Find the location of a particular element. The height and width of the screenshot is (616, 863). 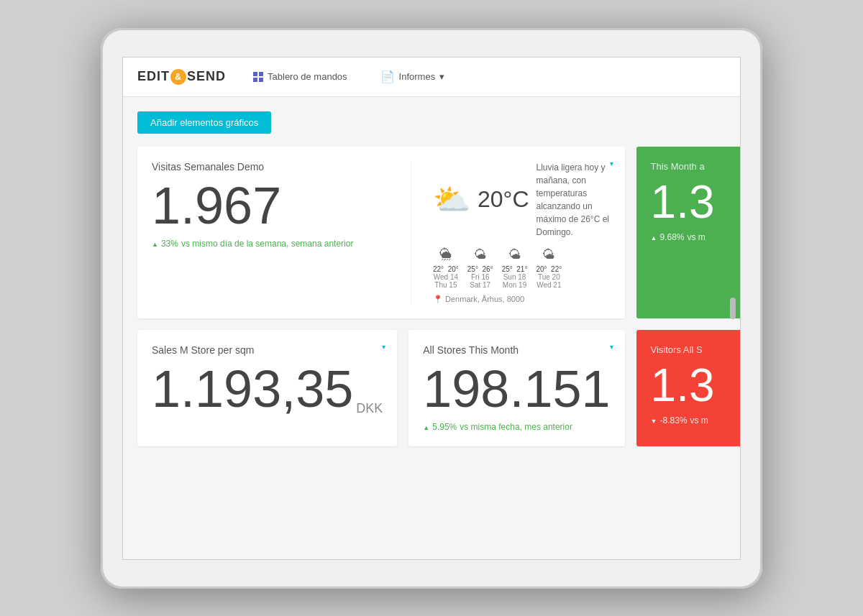

this-month-change-text: vs m is located at coordinates (696, 237).